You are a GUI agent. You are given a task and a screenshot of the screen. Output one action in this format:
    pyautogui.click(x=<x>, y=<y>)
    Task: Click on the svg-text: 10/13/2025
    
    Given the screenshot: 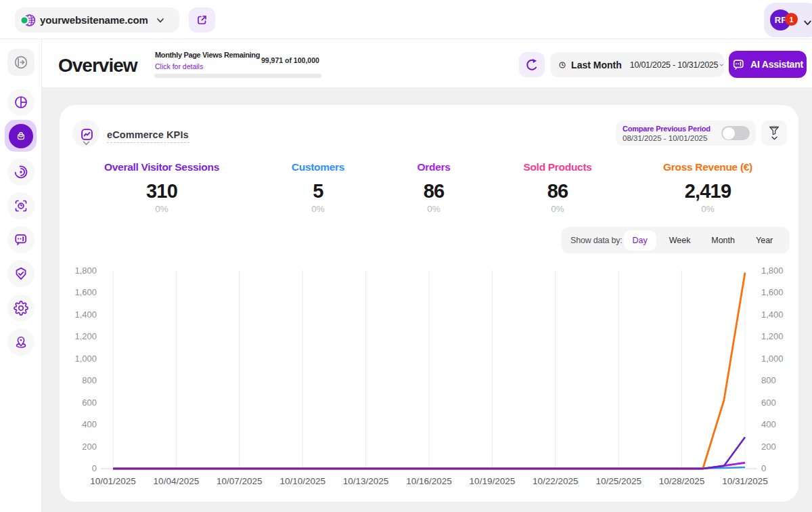 What is the action you would take?
    pyautogui.click(x=366, y=481)
    